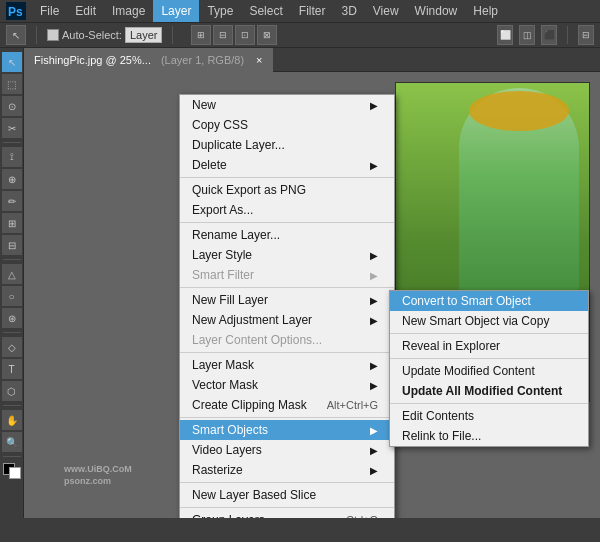  I want to click on tool-shape: ⬡, so click(12, 391).